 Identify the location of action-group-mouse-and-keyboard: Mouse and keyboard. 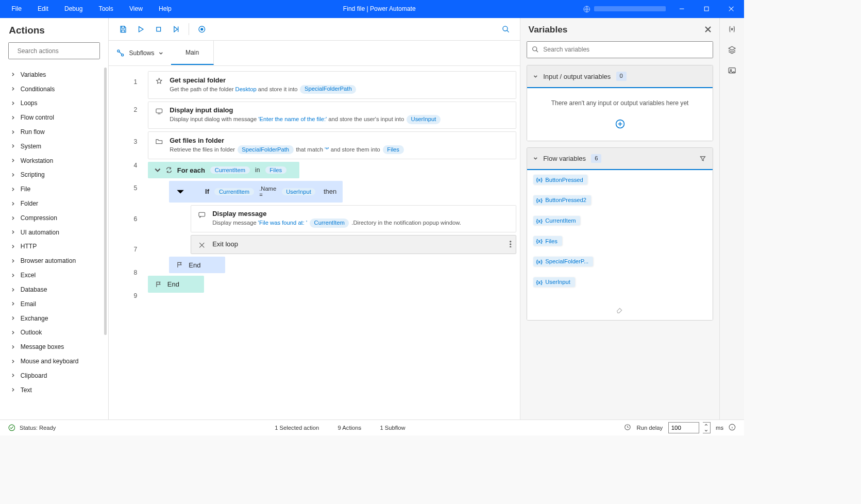
(54, 361).